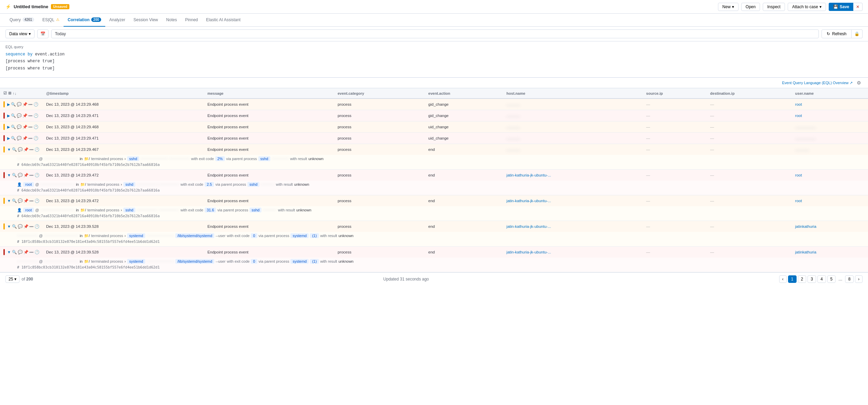 This screenshot has height=405, width=868. I want to click on tab-correlation: Correlation 200, so click(84, 20).